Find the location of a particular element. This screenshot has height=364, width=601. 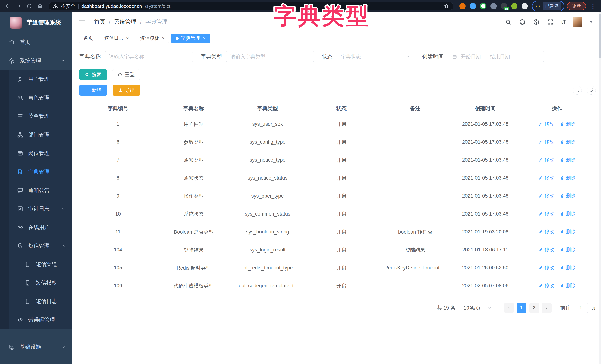

extension-grid is located at coordinates (494, 6).